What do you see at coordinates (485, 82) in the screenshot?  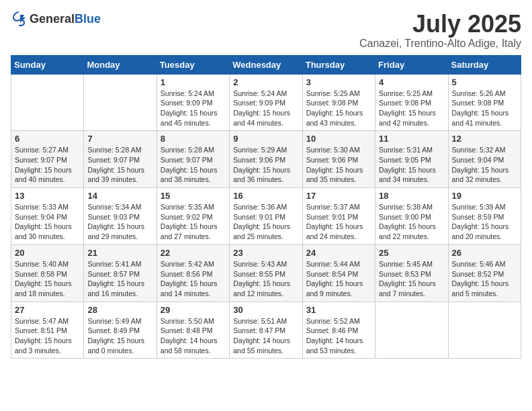 I see `day-number: 5` at bounding box center [485, 82].